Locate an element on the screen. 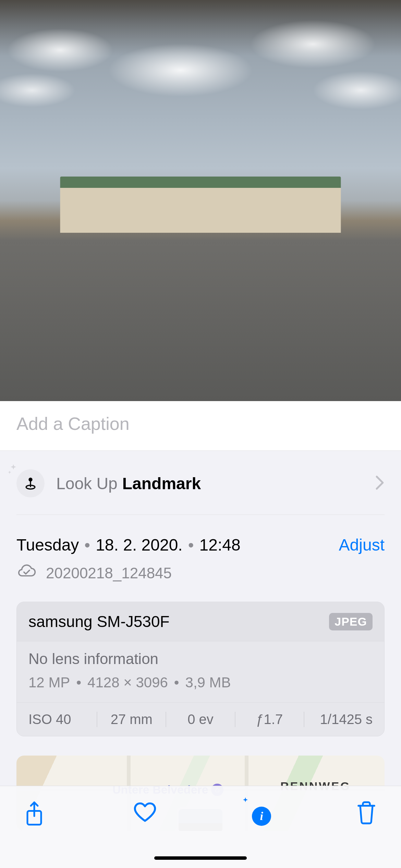 The image size is (401, 868). info-button: i is located at coordinates (256, 812).